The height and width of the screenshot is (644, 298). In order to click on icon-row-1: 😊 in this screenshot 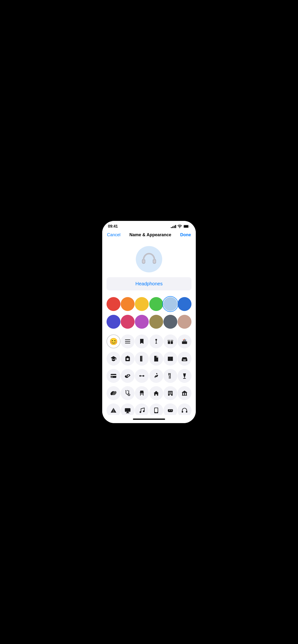, I will do `click(149, 342)`.